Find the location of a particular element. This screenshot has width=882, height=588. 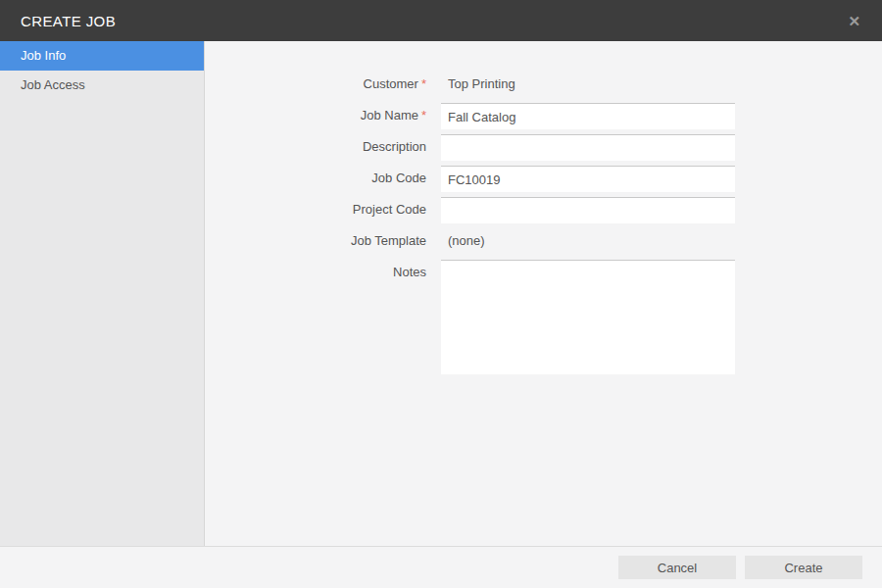

create-button: Create is located at coordinates (804, 567).